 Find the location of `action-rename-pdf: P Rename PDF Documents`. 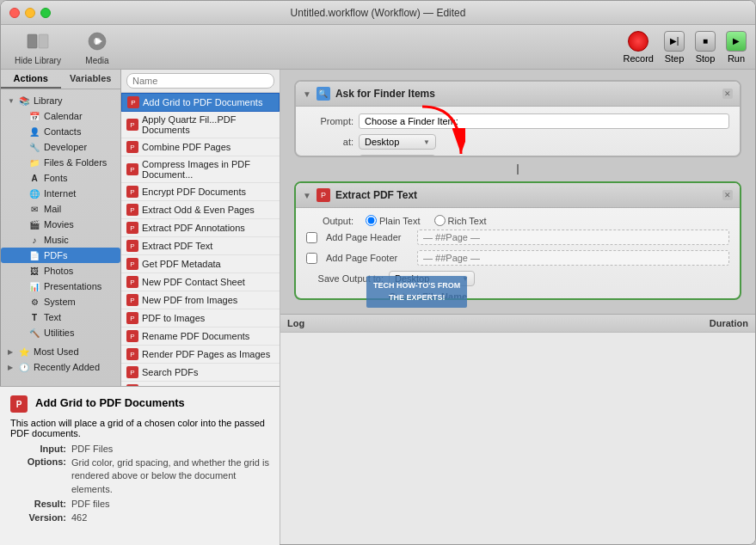

action-rename-pdf: P Rename PDF Documents is located at coordinates (200, 337).